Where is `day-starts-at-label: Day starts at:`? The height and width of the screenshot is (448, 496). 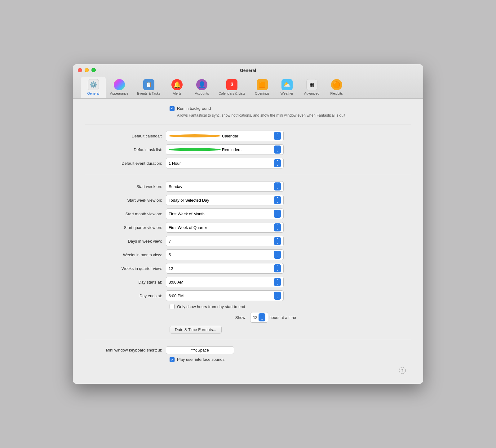
day-starts-at-label: Day starts at: is located at coordinates (126, 282).